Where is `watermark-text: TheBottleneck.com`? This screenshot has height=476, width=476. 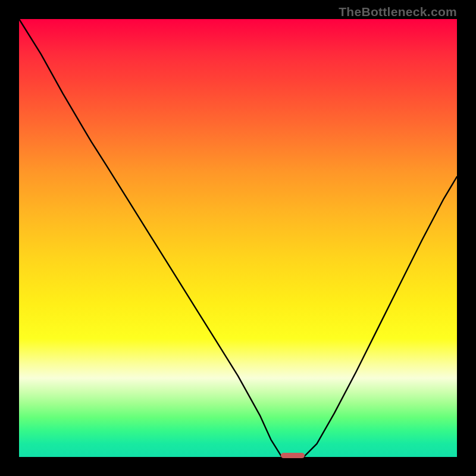 watermark-text: TheBottleneck.com is located at coordinates (397, 12).